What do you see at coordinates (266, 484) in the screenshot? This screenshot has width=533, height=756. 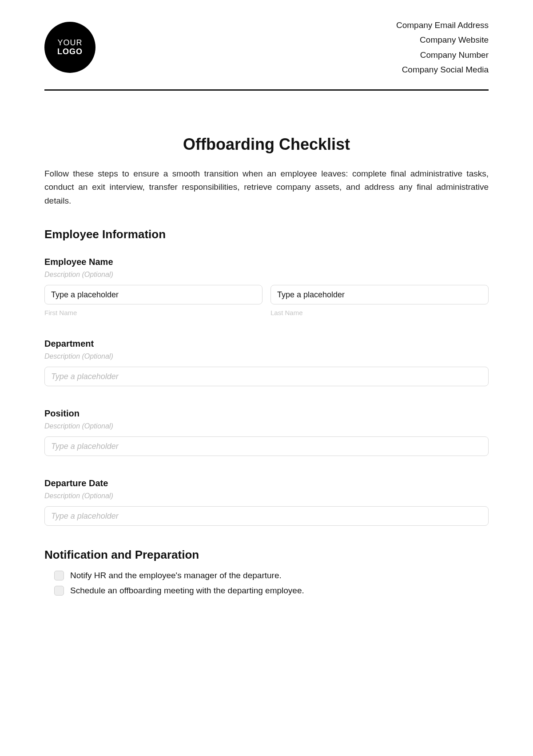 I see `departure-label: Departure Date` at bounding box center [266, 484].